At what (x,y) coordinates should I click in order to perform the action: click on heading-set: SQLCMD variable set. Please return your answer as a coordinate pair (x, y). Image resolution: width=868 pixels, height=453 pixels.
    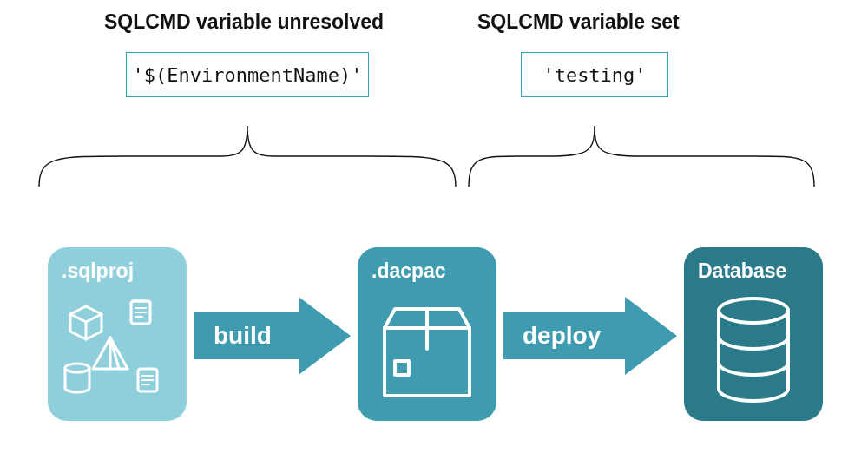
    Looking at the image, I should click on (578, 23).